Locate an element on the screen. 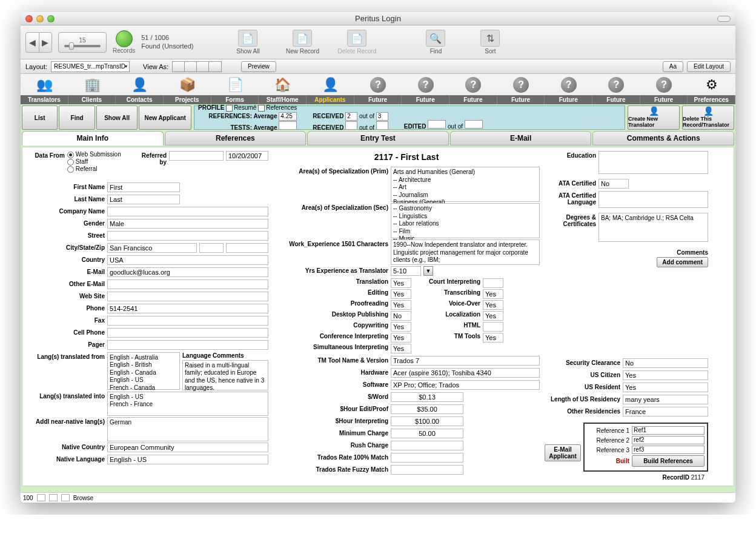 The width and height of the screenshot is (756, 545). rush-charge-input is located at coordinates (427, 446).